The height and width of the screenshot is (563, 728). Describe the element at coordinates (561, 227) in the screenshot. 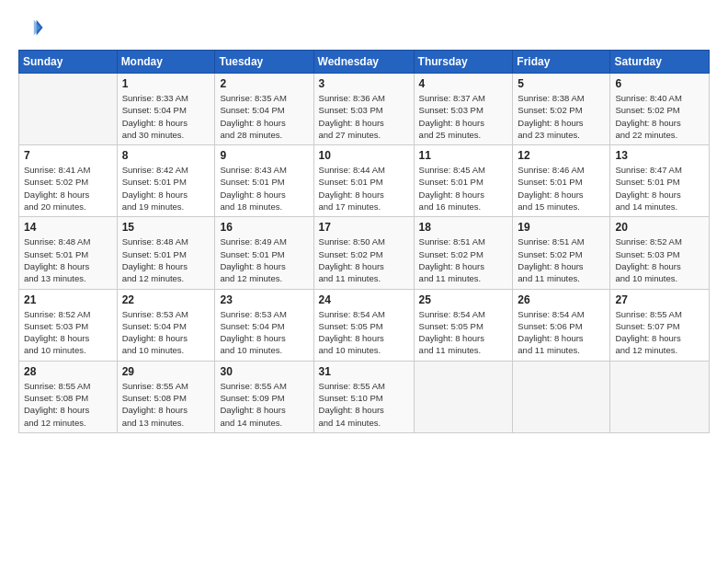

I see `cell-day-number: 19` at that location.